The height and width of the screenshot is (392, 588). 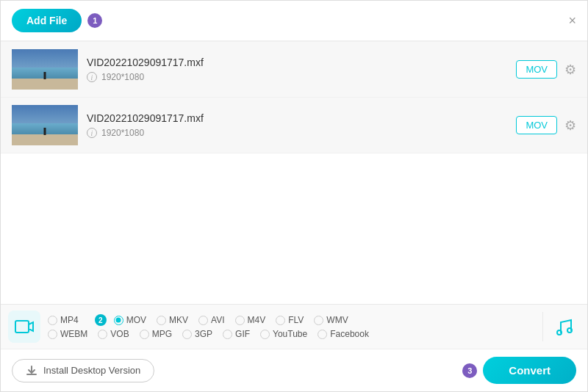 What do you see at coordinates (293, 334) in the screenshot?
I see `format-row-2: WEBM VOB MPG 3GP GIF` at bounding box center [293, 334].